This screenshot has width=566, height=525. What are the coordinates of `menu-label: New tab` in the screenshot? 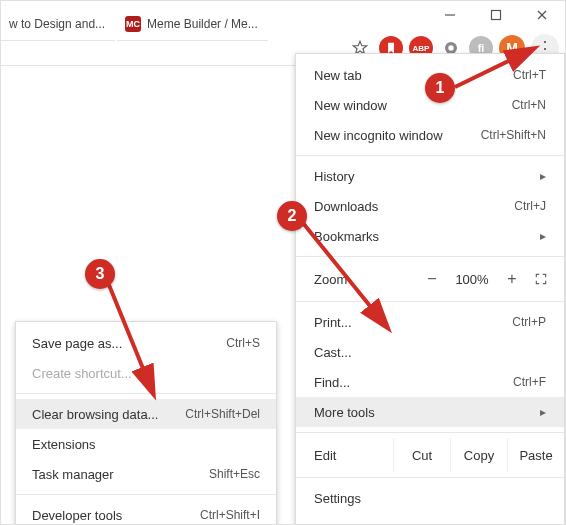 It's located at (414, 76).